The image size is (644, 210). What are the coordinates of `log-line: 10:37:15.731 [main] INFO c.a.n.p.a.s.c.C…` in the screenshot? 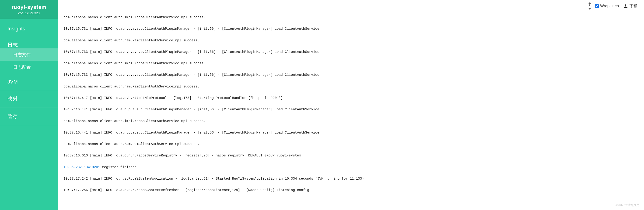 It's located at (351, 29).